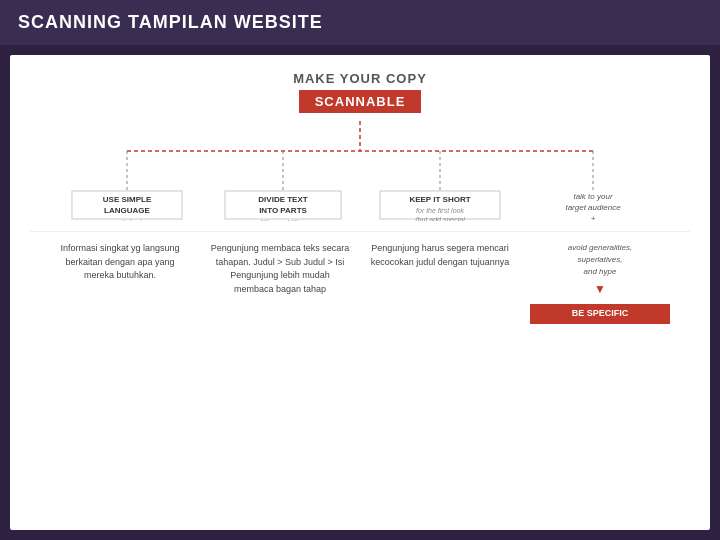 The image size is (720, 540). Describe the element at coordinates (120, 262) in the screenshot. I see `desc-text-1: Informasi singkat yg langsung berkaitan …` at that location.